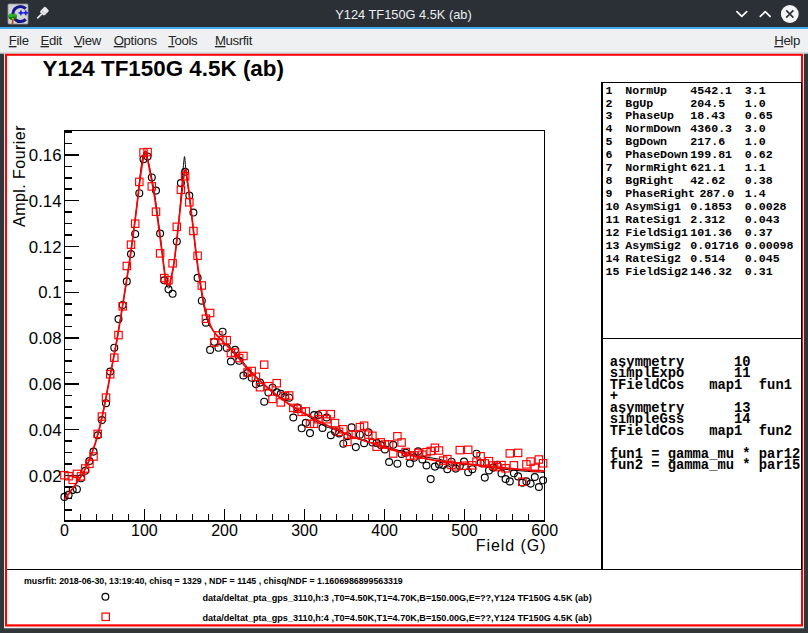  I want to click on svg-text: Help, so click(787, 40).